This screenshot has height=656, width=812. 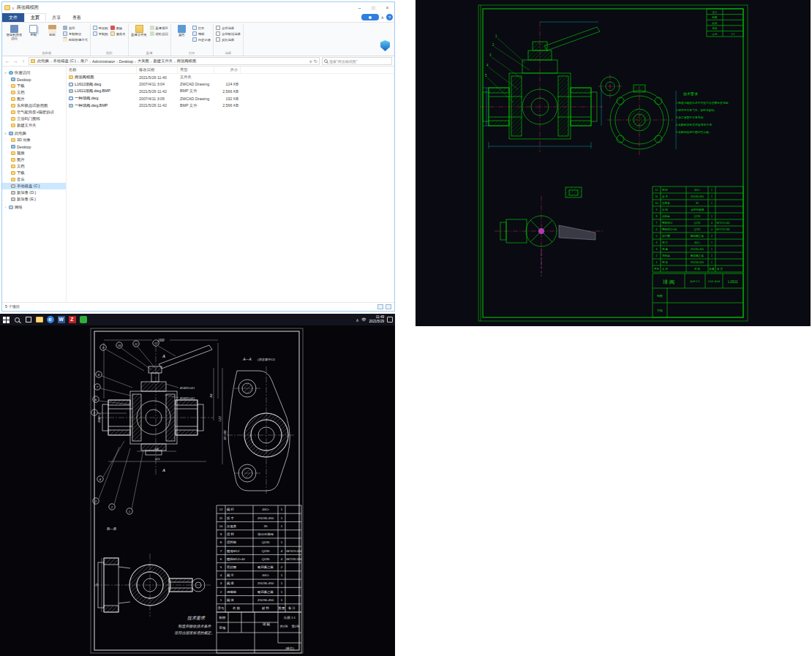 I want to click on move-to-button: 移动到, so click(x=101, y=28).